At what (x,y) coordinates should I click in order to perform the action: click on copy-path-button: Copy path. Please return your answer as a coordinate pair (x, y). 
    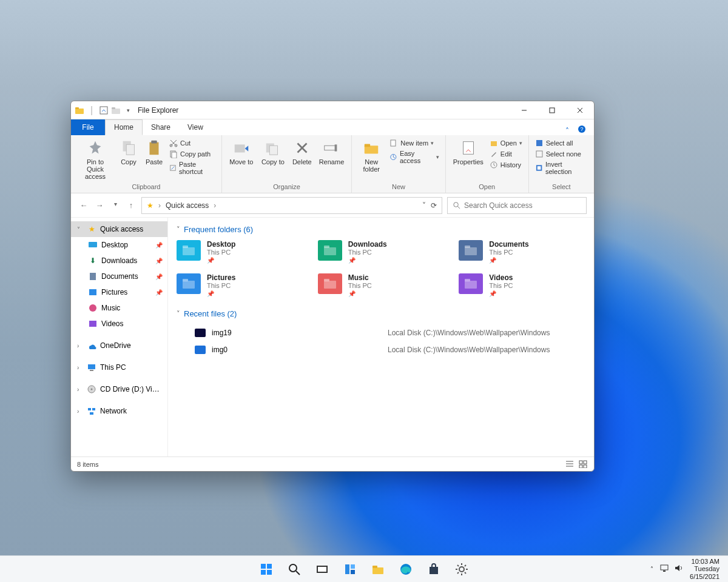
    Looking at the image, I should click on (192, 154).